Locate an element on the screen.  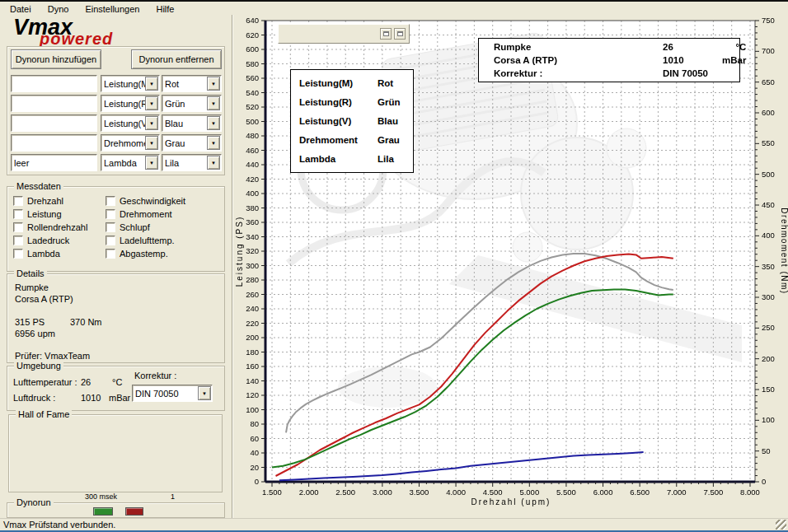
svg-text: 200 is located at coordinates (252, 338).